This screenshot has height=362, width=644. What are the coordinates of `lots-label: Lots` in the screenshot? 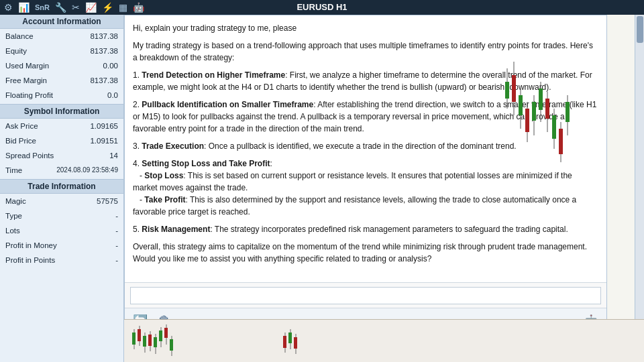 It's located at (13, 231).